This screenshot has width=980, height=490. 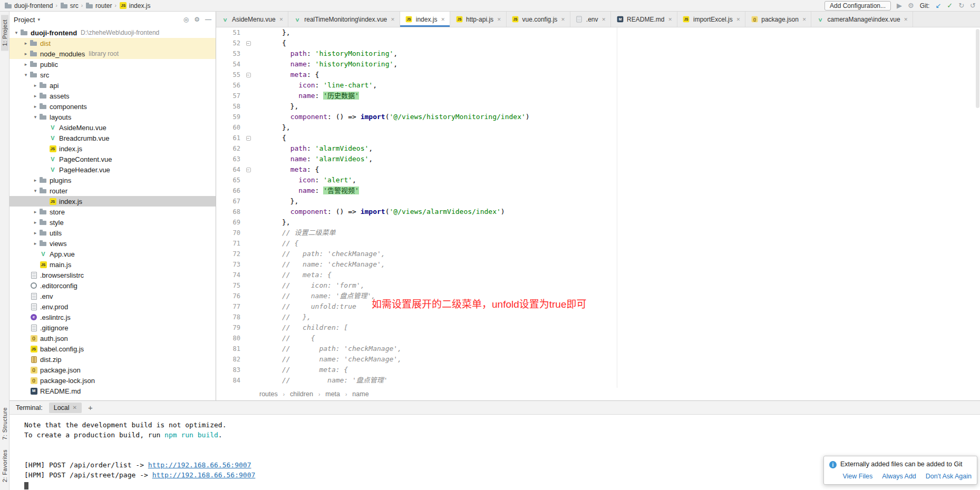 What do you see at coordinates (598, 349) in the screenshot?
I see `code-line: 81 // path: 'checkManage',` at bounding box center [598, 349].